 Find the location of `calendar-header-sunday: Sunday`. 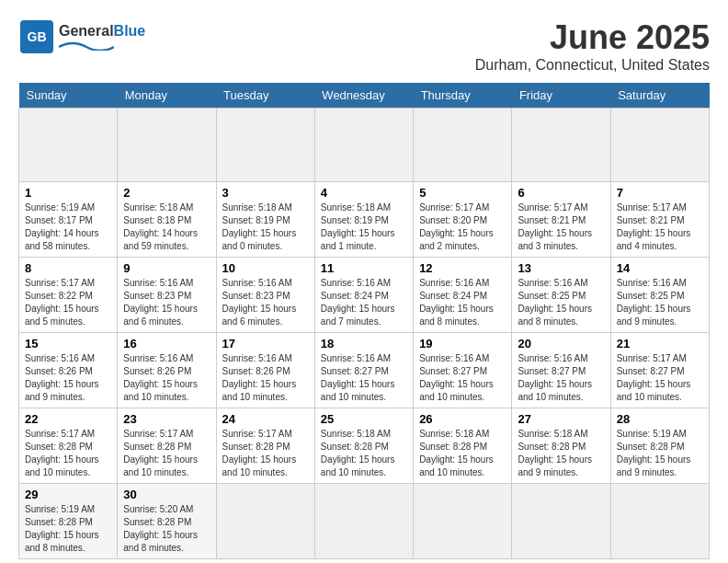

calendar-header-sunday: Sunday is located at coordinates (68, 96).